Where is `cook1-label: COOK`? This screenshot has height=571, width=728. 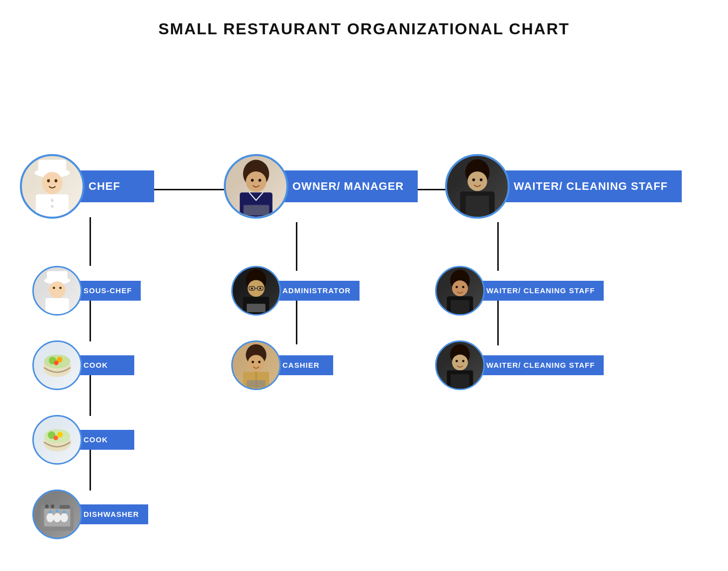 cook1-label: COOK is located at coordinates (104, 365).